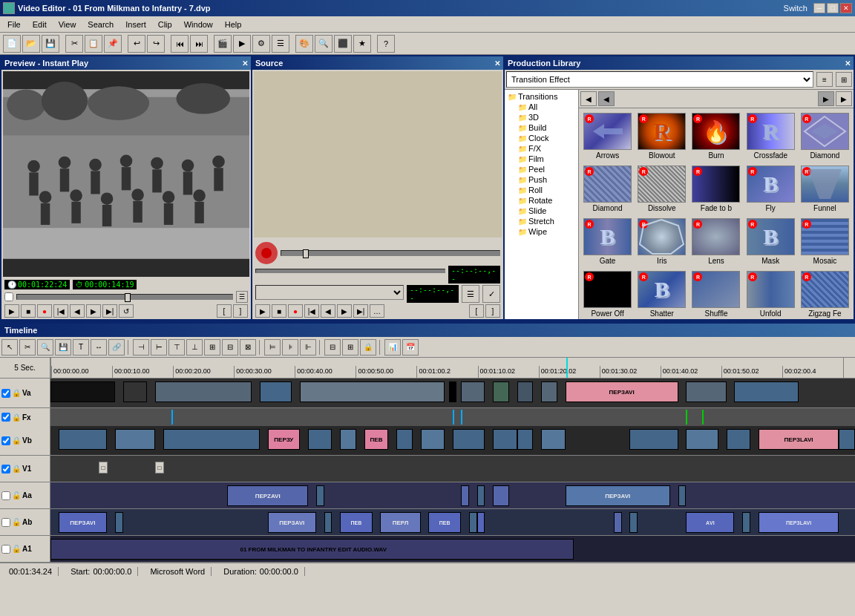 This screenshot has width=855, height=616. I want to click on track-content-ab: ПЕРЗAVI ПЕРЗAVI ПЕВ ПЕРЛ ПЕВ АVI ПЕРЗLAV…, so click(453, 522).